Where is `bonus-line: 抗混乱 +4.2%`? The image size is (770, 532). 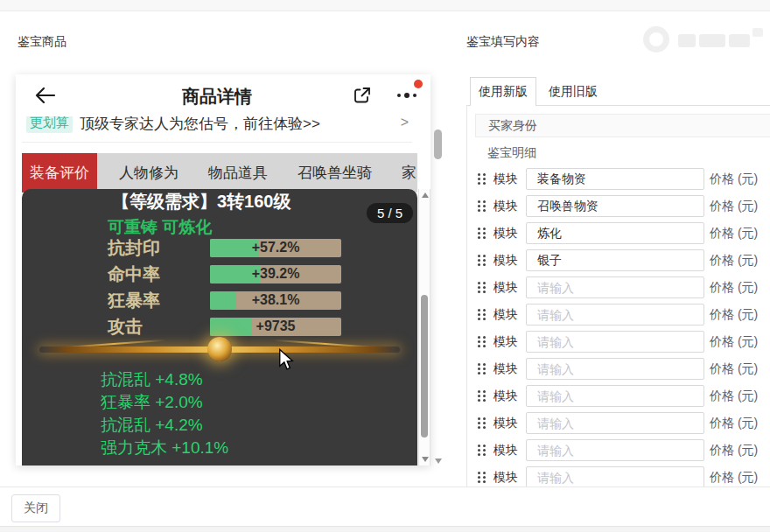
bonus-line: 抗混乱 +4.2% is located at coordinates (164, 425).